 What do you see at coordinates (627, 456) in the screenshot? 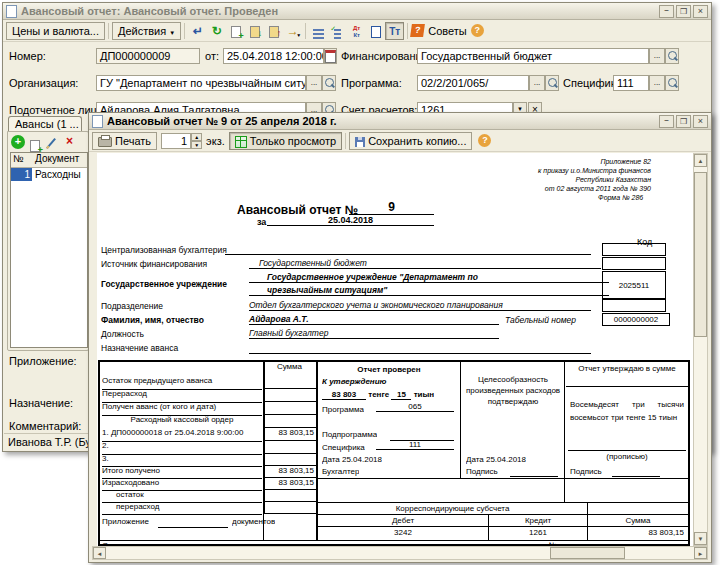
I see `in-words-label: (прописью)` at bounding box center [627, 456].